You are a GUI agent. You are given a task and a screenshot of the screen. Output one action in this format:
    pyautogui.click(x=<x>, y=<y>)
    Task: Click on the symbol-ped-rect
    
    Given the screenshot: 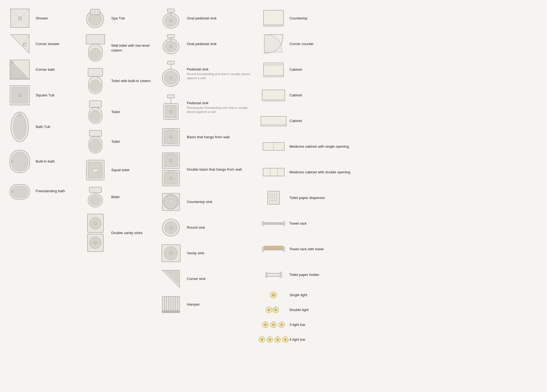 What is the action you would take?
    pyautogui.click(x=171, y=107)
    